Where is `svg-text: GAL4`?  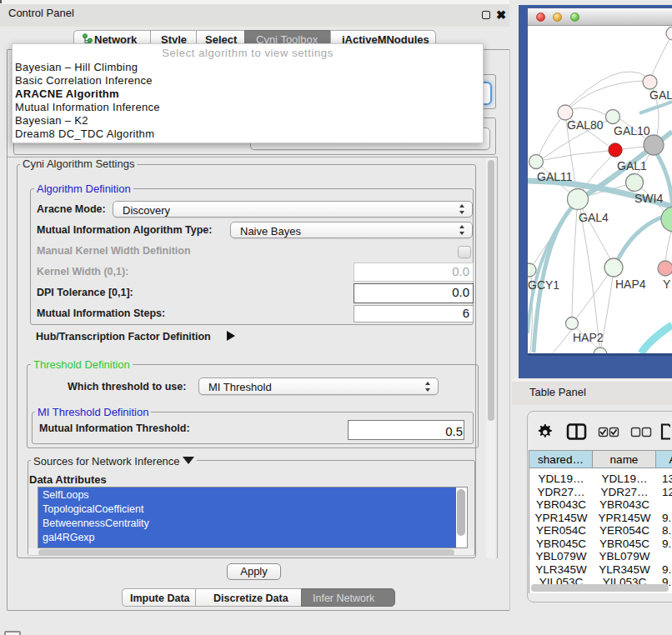 svg-text: GAL4 is located at coordinates (594, 218).